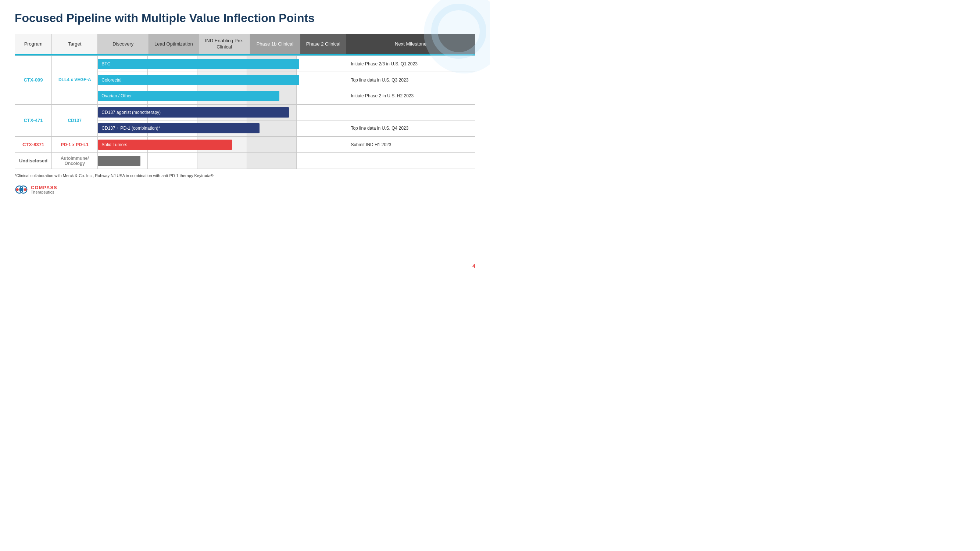  What do you see at coordinates (224, 44) in the screenshot?
I see `col-header-ind: IND Enabling Pre-Clinical` at bounding box center [224, 44].